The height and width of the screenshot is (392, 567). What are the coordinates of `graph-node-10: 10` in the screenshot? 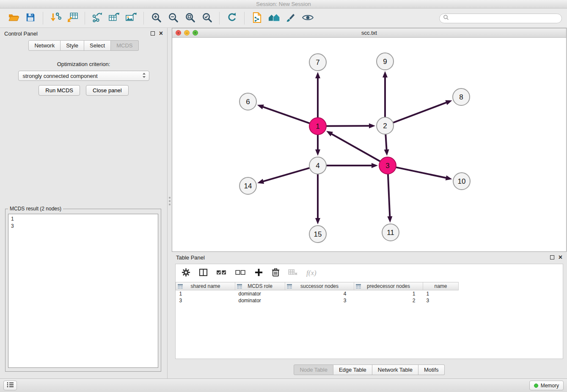 It's located at (462, 181).